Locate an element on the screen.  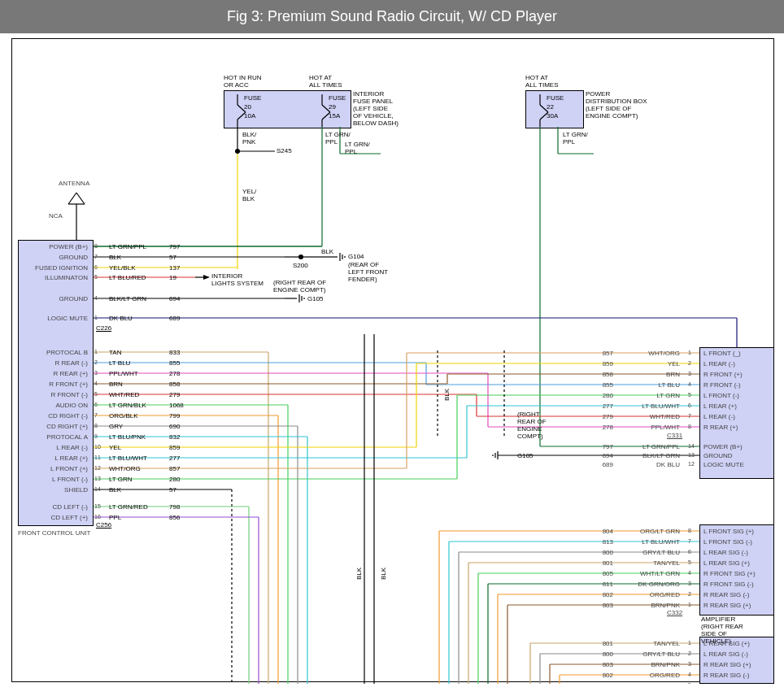
wire-id: 19 is located at coordinates (172, 278).